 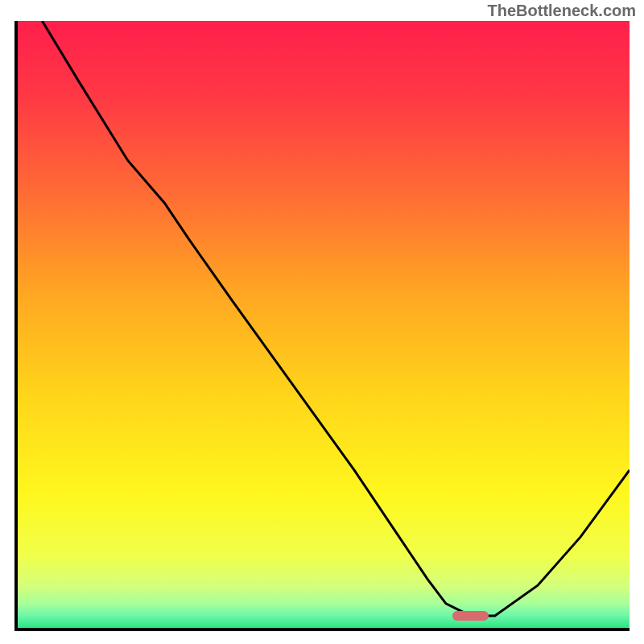 I want to click on watermark-text: TheBottleneck.com, so click(x=562, y=11).